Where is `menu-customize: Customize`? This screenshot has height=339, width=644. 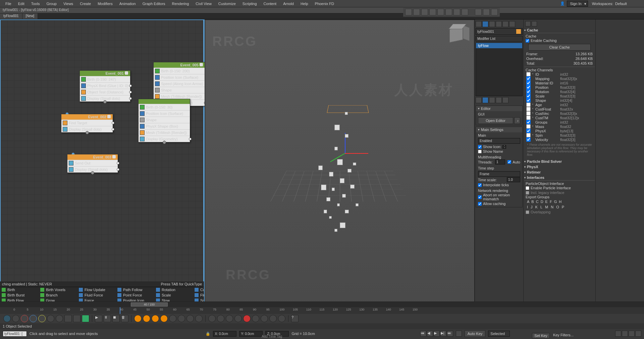
menu-customize: Customize is located at coordinates (227, 4).